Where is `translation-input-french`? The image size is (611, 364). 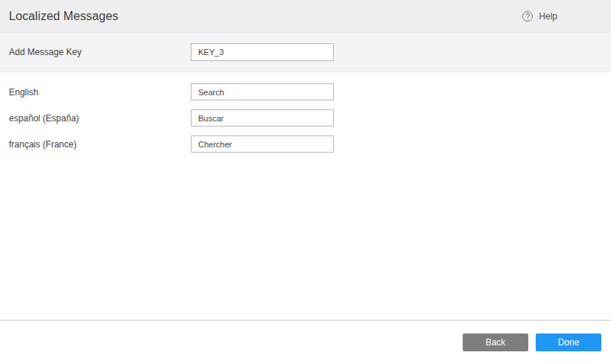
translation-input-french is located at coordinates (262, 144).